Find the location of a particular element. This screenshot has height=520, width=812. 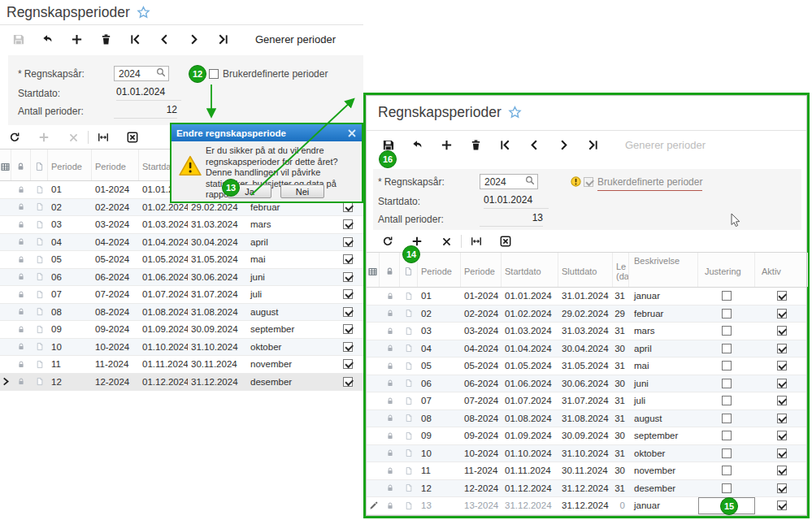

delete-row-button is located at coordinates (446, 241).